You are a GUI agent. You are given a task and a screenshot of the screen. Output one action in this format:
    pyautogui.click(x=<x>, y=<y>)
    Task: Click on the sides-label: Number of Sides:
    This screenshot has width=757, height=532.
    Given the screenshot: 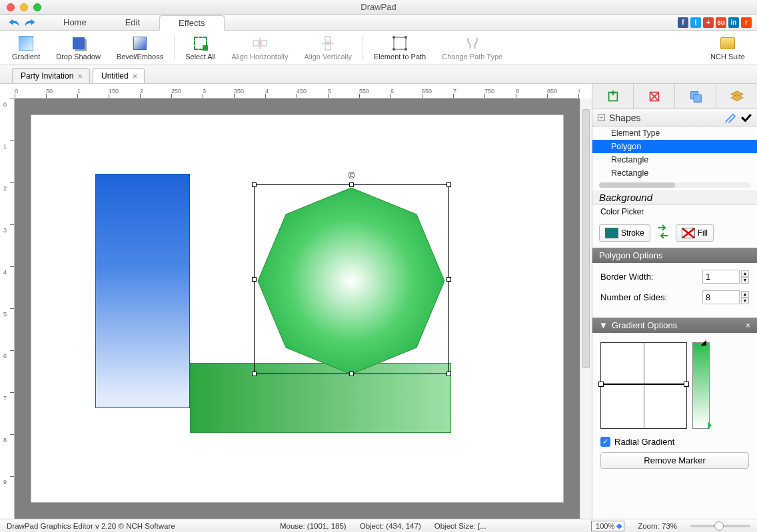 What is the action you would take?
    pyautogui.click(x=634, y=297)
    